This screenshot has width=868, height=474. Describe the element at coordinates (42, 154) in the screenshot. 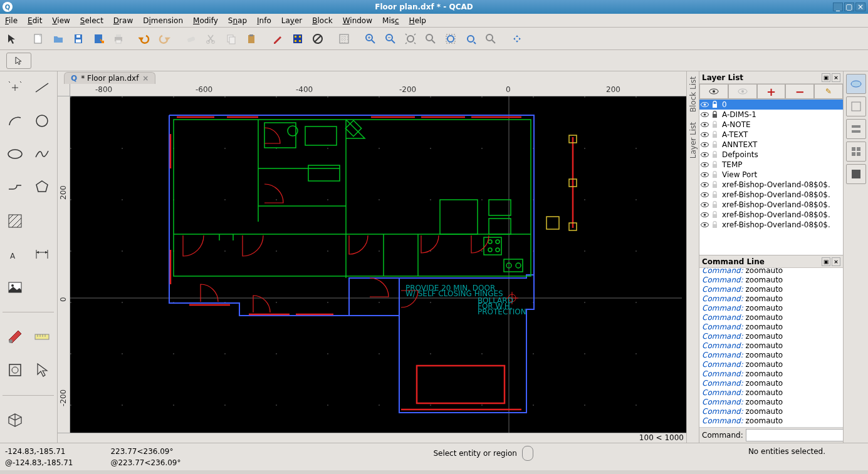

I see `spline-tool-icon` at that location.